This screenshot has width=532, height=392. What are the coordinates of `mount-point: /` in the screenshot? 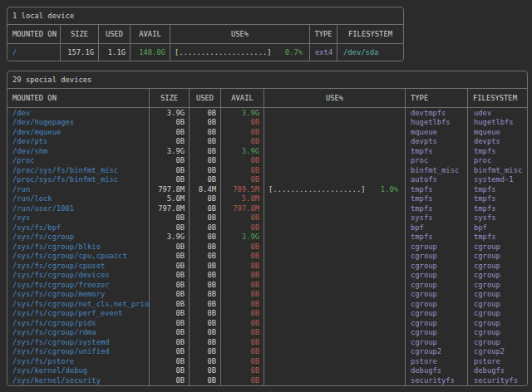 It's located at (34, 52).